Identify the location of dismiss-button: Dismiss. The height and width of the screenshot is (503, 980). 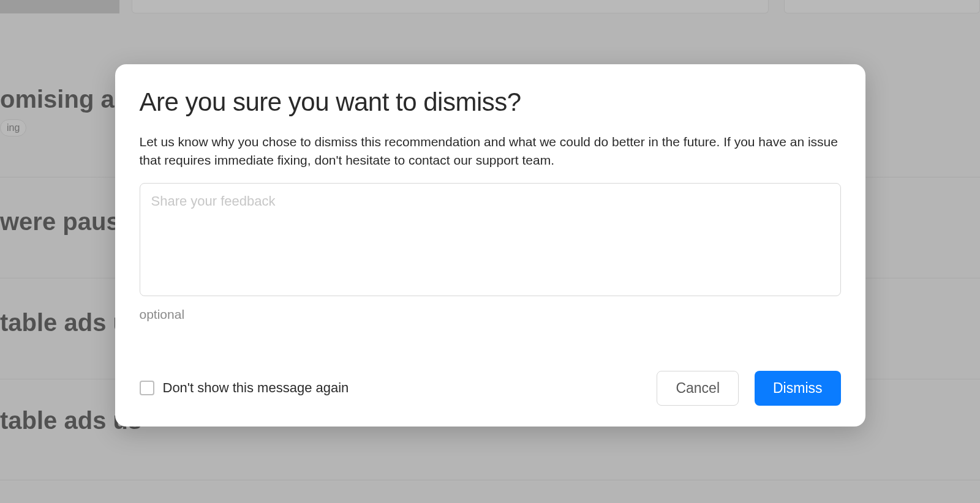
(797, 388).